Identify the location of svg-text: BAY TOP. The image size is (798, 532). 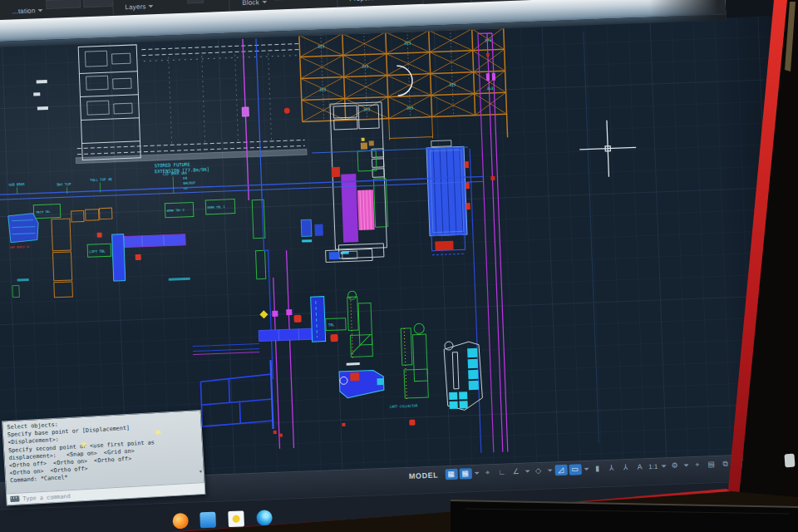
(64, 185).